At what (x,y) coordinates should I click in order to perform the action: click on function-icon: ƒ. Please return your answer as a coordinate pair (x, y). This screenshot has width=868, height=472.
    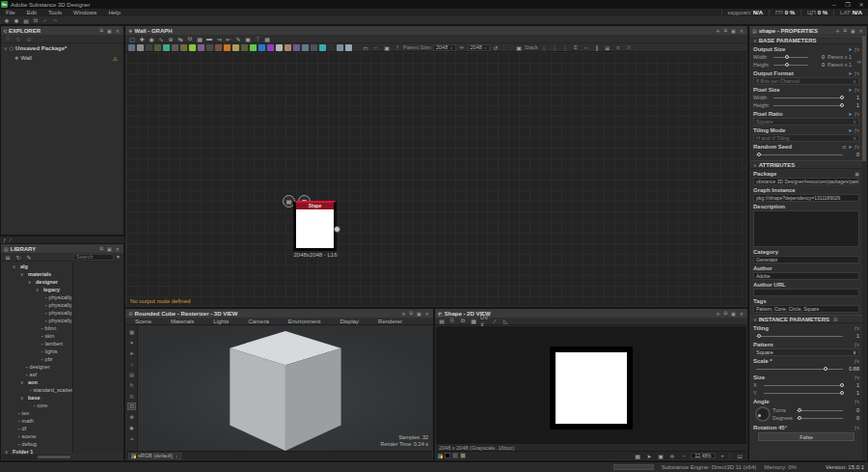
    Looking at the image, I should click on (4, 240).